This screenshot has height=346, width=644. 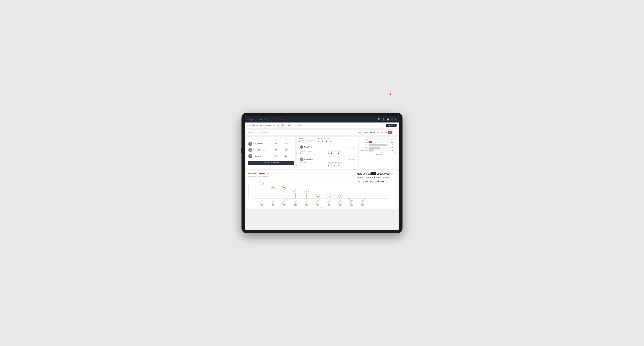 I want to click on table-row: 1 Richard Butler 19/20 110, so click(x=271, y=144).